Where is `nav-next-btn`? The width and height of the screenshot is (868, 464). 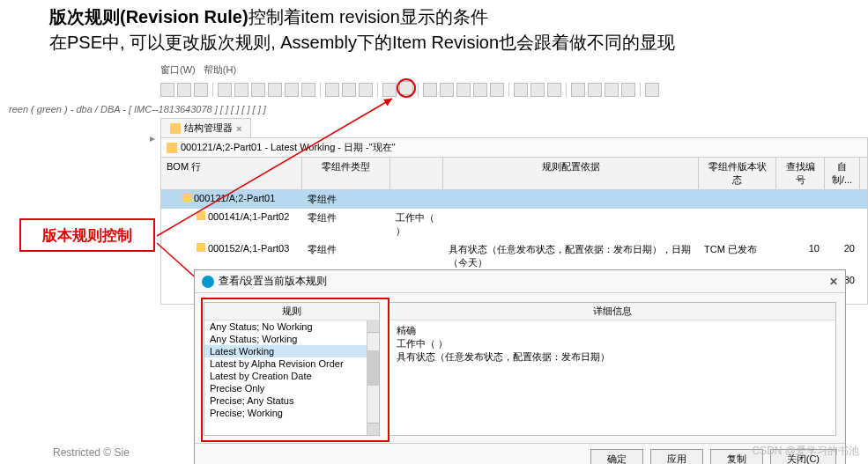
nav-next-btn is located at coordinates (612, 90).